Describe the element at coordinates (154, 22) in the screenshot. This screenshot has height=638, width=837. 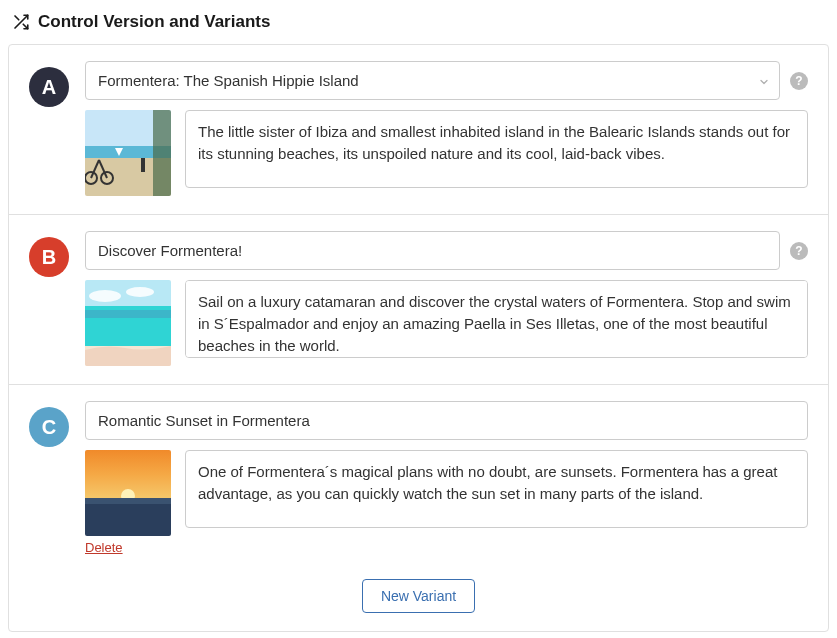
I see `section-title: Control Version and Variants` at that location.